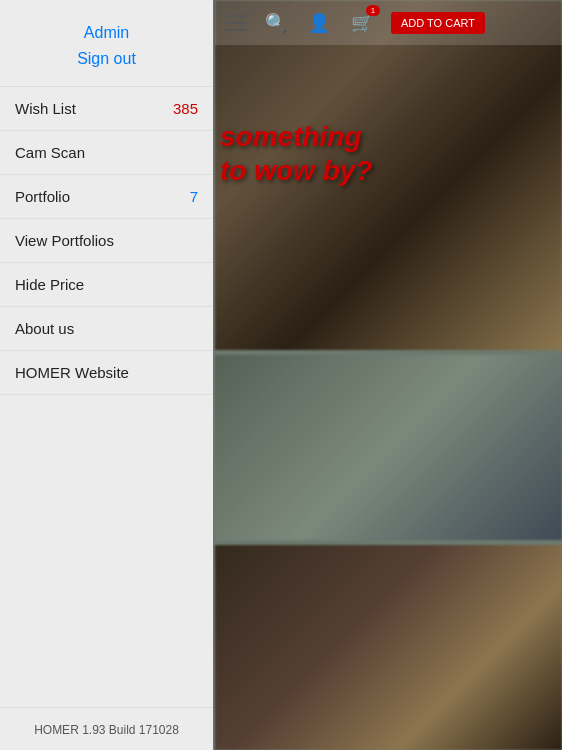  What do you see at coordinates (106, 728) in the screenshot?
I see `version-footer: HOMER 1.93 Build 171028` at bounding box center [106, 728].